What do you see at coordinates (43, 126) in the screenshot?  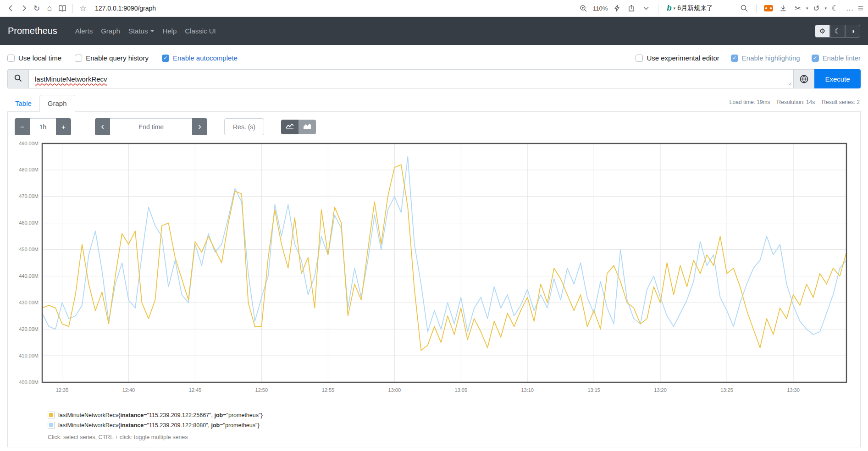 I see `range-input-group: − +` at bounding box center [43, 126].